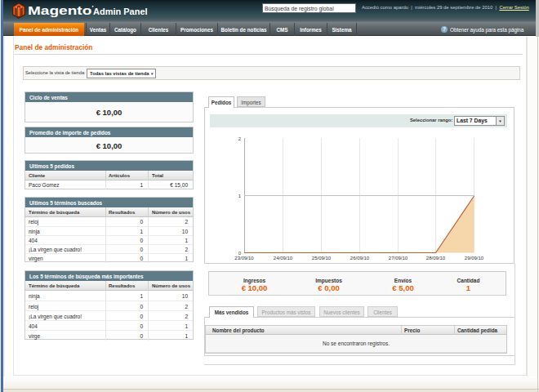 This screenshot has height=392, width=539. What do you see at coordinates (436, 258) in the screenshot?
I see `svg-text: 28/09/10` at bounding box center [436, 258].